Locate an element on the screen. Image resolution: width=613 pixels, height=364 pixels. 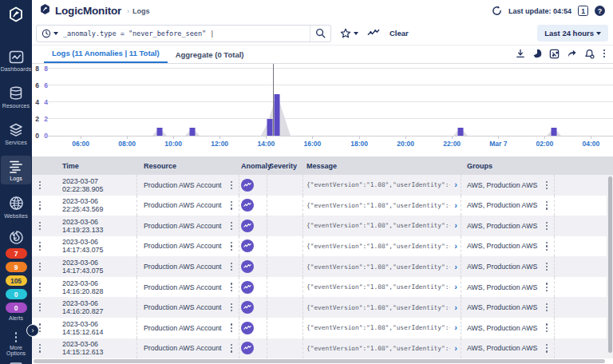
brand: LogicMonitor is located at coordinates (80, 11).